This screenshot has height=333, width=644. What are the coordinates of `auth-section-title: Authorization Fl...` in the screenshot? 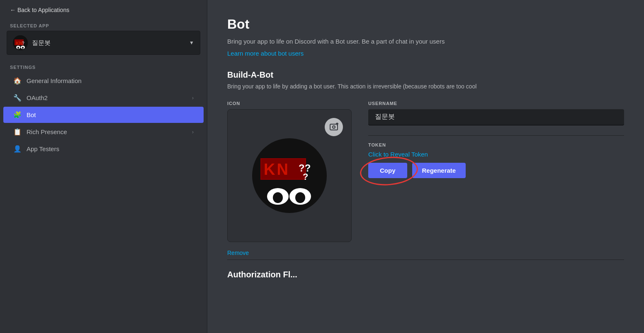 It's located at (425, 275).